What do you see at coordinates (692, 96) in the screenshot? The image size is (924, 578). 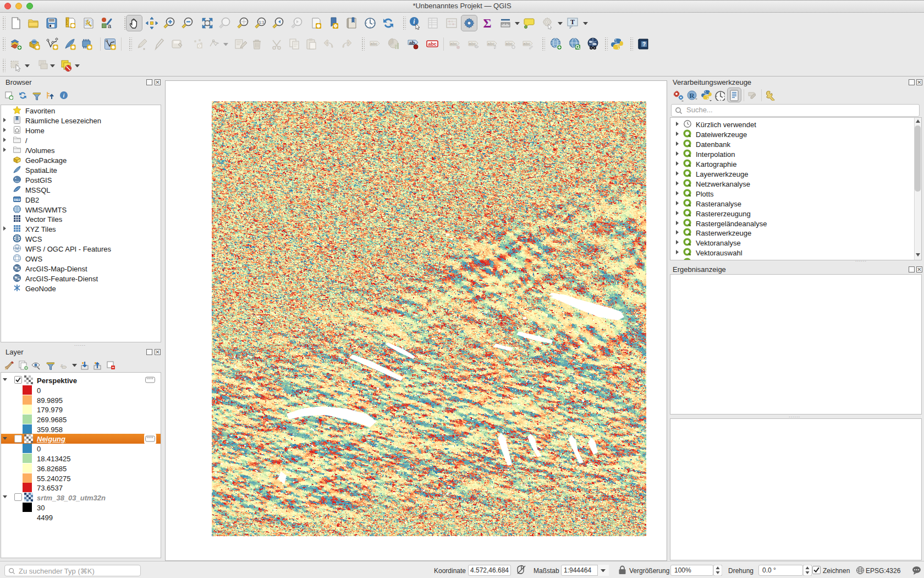 I see `svg-text: R` at bounding box center [692, 96].